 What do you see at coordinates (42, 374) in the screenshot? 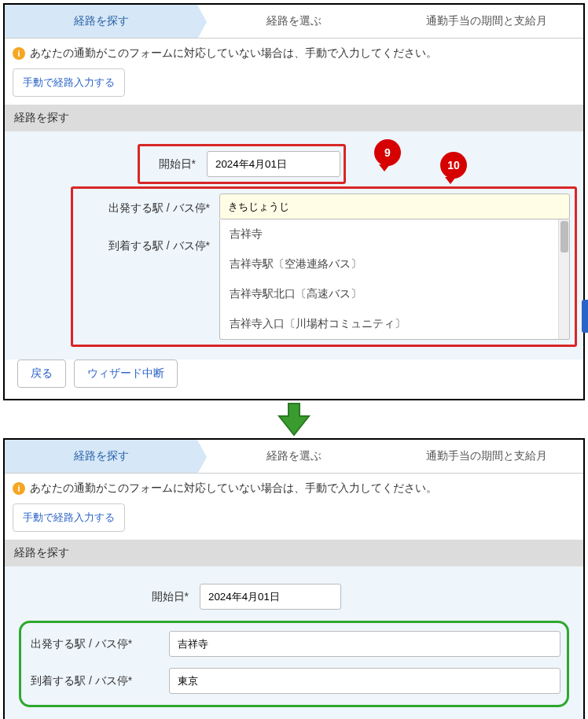
I see `back-button: 戻る` at bounding box center [42, 374].